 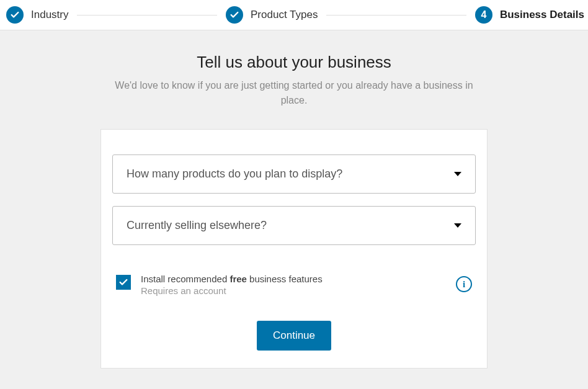 What do you see at coordinates (50, 15) in the screenshot?
I see `step-label: Industry` at bounding box center [50, 15].